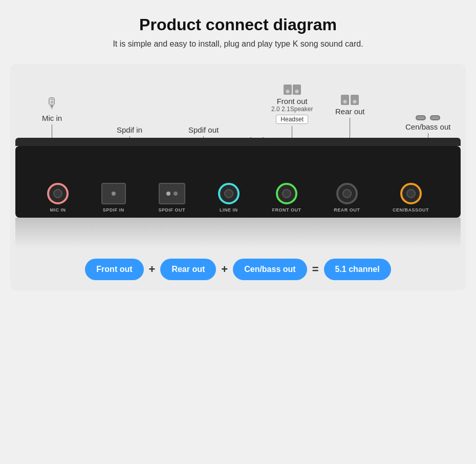 This screenshot has height=464, width=476. Describe the element at coordinates (114, 194) in the screenshot. I see `spdif-in-dot` at that location.